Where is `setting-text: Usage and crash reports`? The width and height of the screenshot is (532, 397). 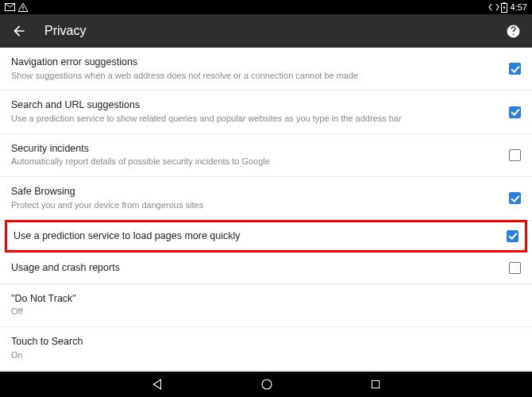 setting-text: Usage and crash reports is located at coordinates (256, 268).